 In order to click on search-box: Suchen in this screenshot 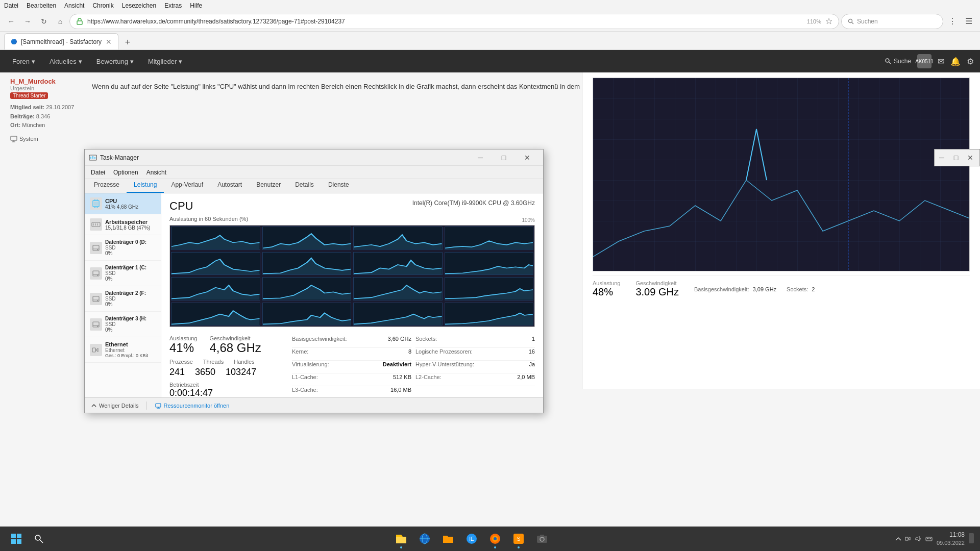, I will do `click(892, 21)`.